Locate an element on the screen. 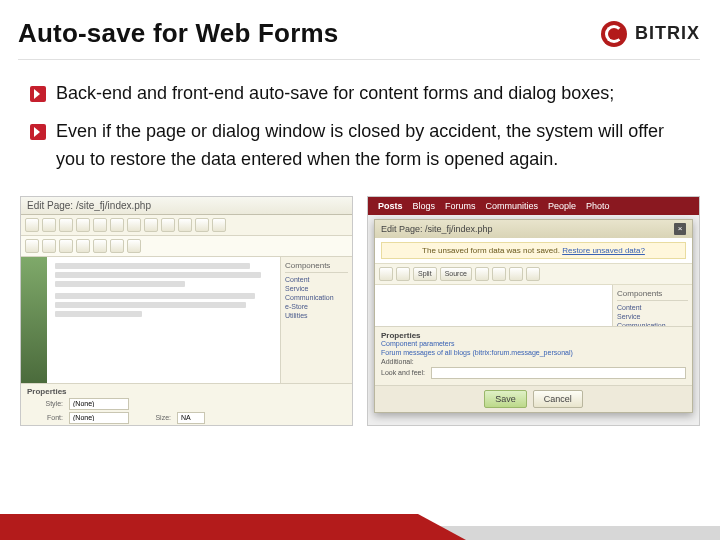 This screenshot has height=540, width=720. underline-button is located at coordinates (66, 246).